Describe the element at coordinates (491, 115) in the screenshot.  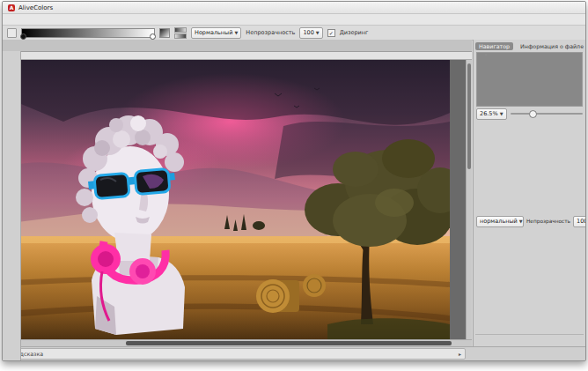
I see `zoom-level-select: 26.5% ▼` at that location.